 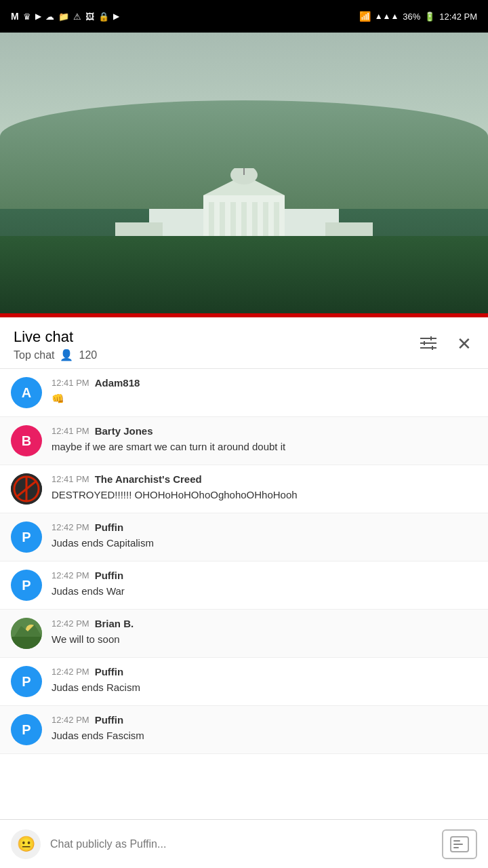 I want to click on list-item: P 12:42 PM Puffin Judas ends Racism, so click(x=244, y=682).